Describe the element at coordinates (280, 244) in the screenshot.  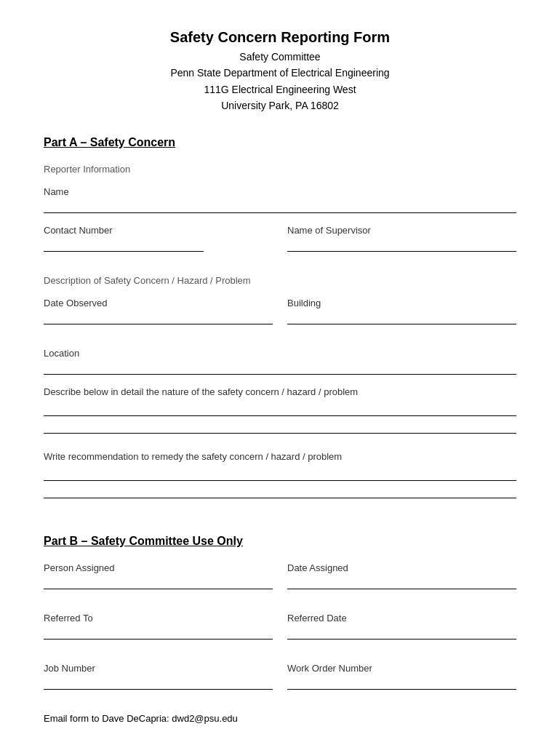
I see `contact-supervisor-row: Contact Number Name of Supervisor` at that location.